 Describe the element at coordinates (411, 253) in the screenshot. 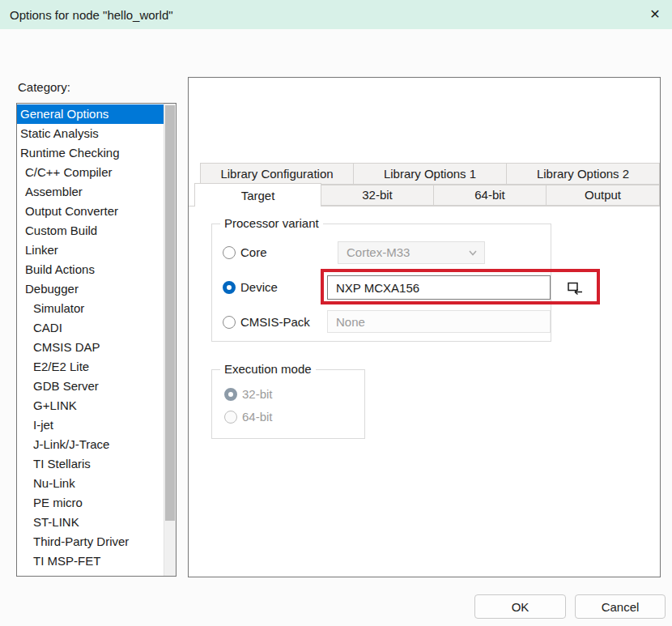

I see `core-dropdown: Cortex-M33` at that location.